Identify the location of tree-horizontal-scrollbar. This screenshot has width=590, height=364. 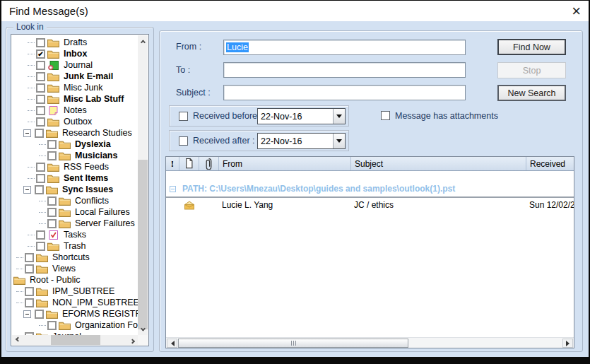
(75, 340).